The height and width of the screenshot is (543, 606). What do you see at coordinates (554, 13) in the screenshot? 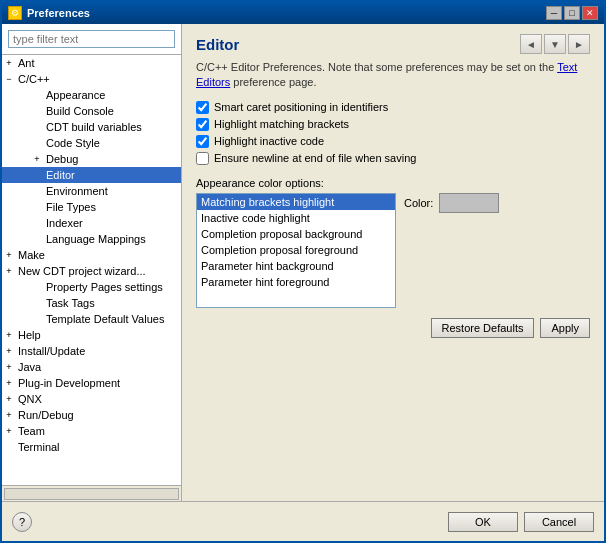
I see `minimize-button: ─` at bounding box center [554, 13].